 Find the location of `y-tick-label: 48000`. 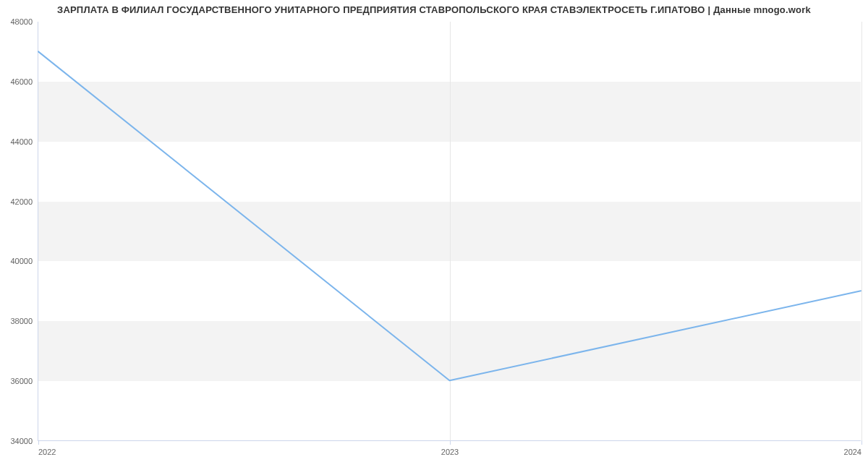

y-tick-label: 48000 is located at coordinates (22, 22).